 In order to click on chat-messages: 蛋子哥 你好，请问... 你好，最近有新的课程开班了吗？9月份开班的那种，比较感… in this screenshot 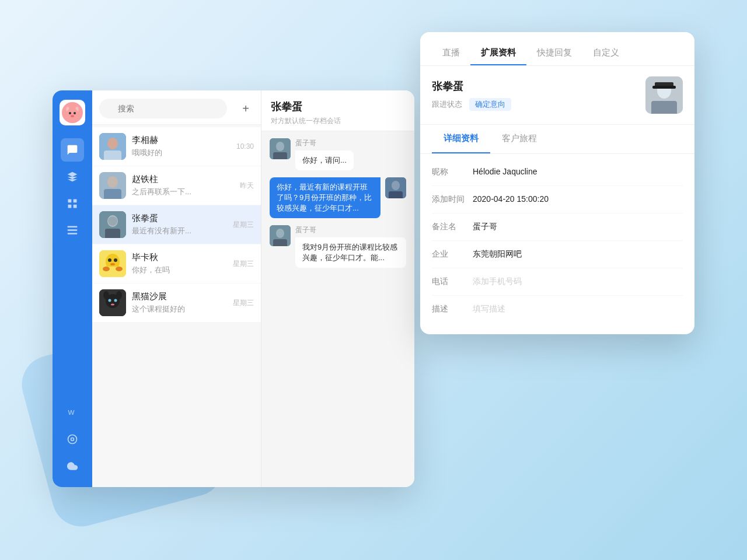, I will do `click(338, 309)`.